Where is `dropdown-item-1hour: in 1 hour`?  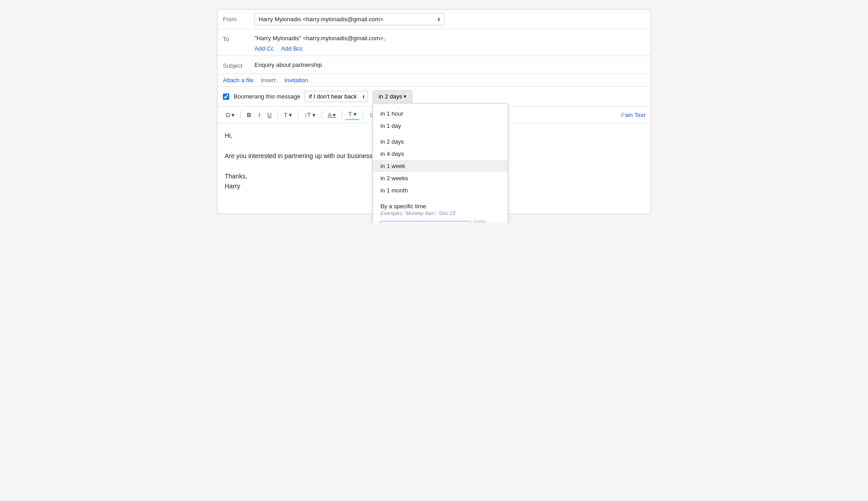 dropdown-item-1hour: in 1 hour is located at coordinates (440, 114).